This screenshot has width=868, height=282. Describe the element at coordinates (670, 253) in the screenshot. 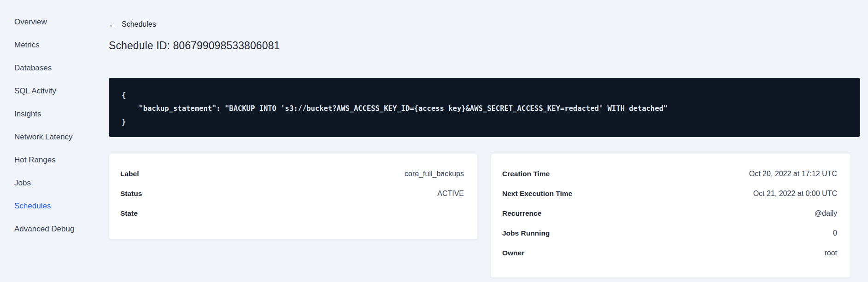

I see `detail-row-owner: Owner root` at that location.